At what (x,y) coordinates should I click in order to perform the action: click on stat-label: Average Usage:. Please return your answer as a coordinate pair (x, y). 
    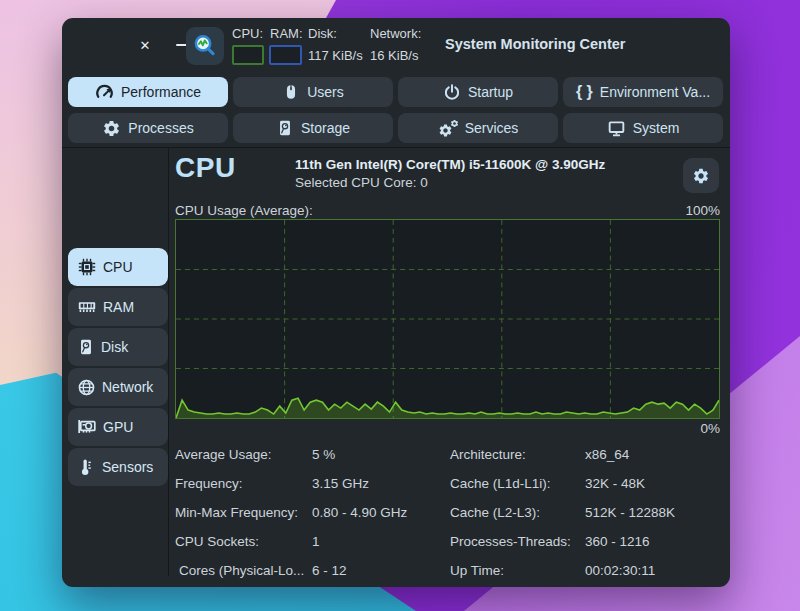
    Looking at the image, I should click on (224, 454).